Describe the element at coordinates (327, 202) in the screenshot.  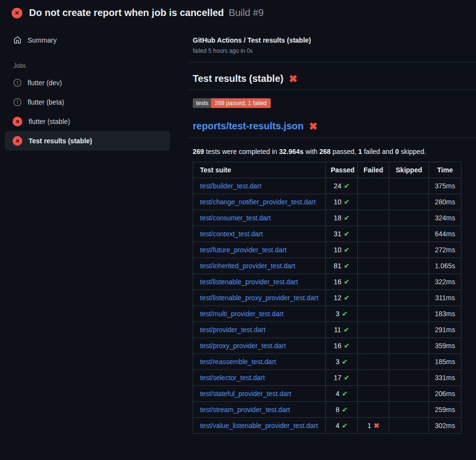
I see `table-row: test/change_notifier_provider_test.dart …` at that location.